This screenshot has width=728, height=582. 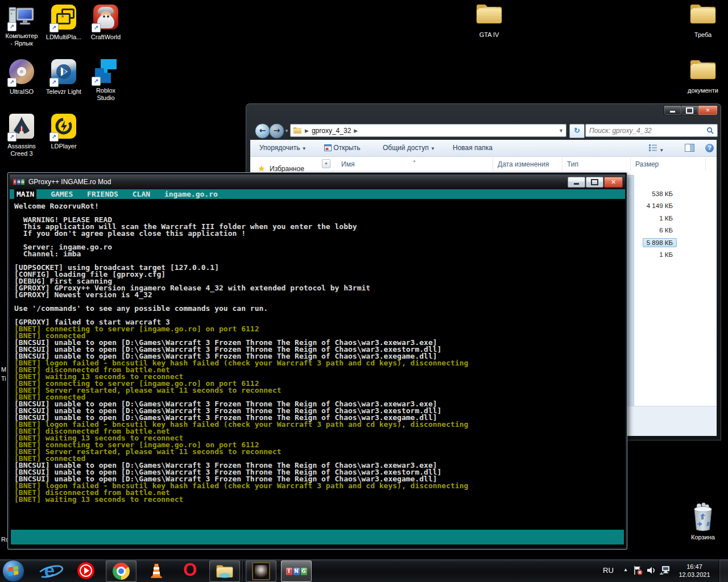 I want to click on open-icon, so click(x=328, y=148).